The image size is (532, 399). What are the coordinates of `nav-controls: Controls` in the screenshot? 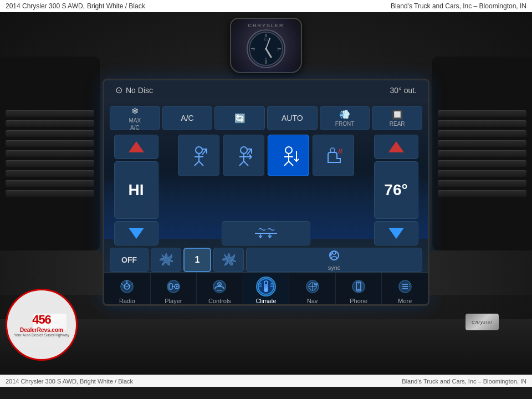 It's located at (220, 289).